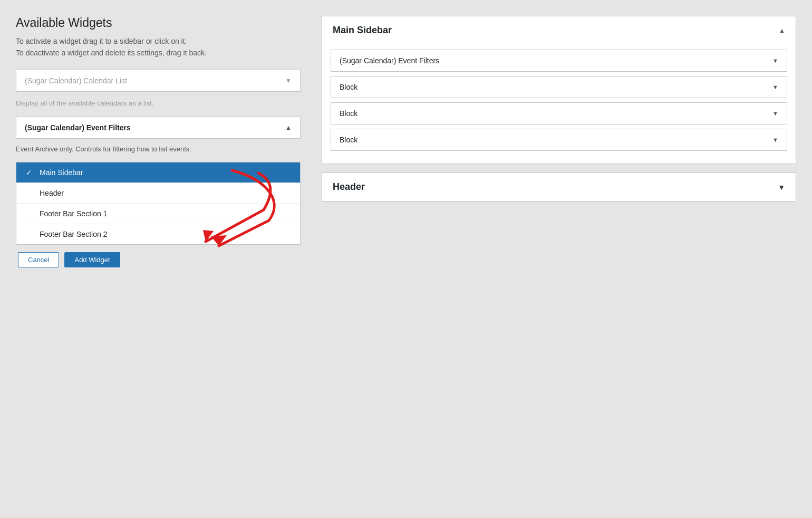 Image resolution: width=812 pixels, height=518 pixels. What do you see at coordinates (782, 31) in the screenshot?
I see `main-sidebar-chevron-up-icon: ▲` at bounding box center [782, 31].